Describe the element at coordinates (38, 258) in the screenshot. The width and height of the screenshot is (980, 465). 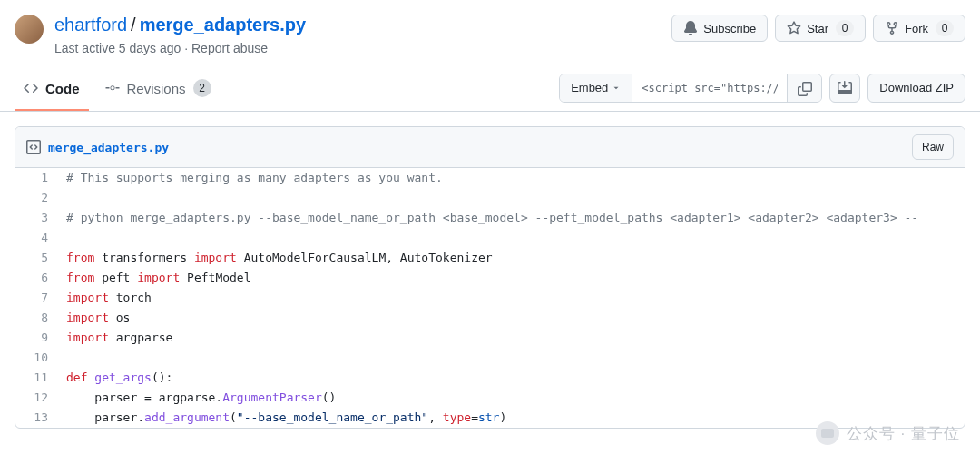
I see `line-number: 5` at that location.